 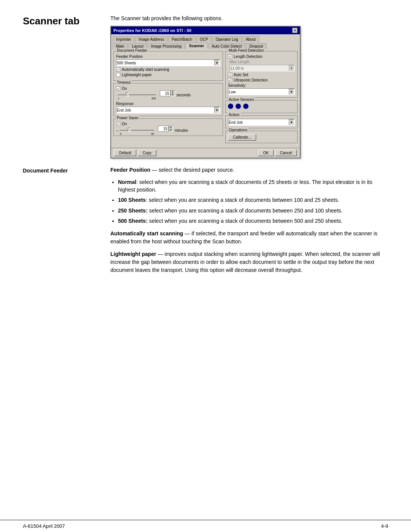 I want to click on power-spinner-down: ▼, so click(x=171, y=130).